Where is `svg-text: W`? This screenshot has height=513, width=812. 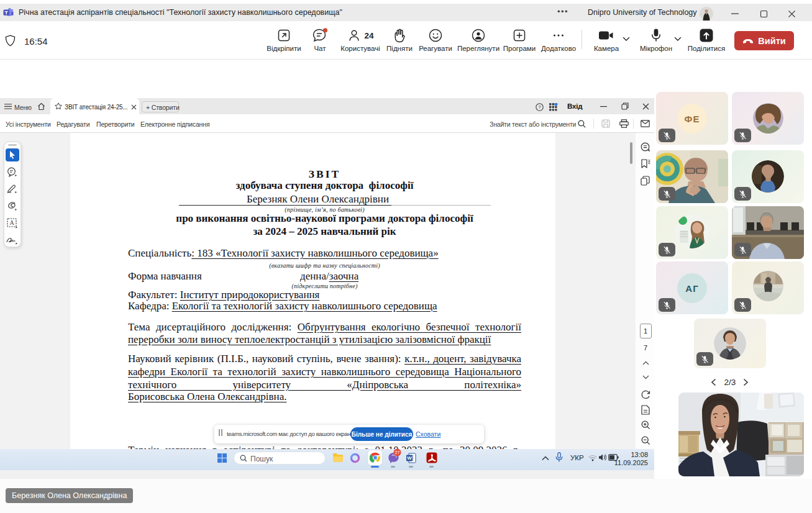
svg-text: W is located at coordinates (409, 458).